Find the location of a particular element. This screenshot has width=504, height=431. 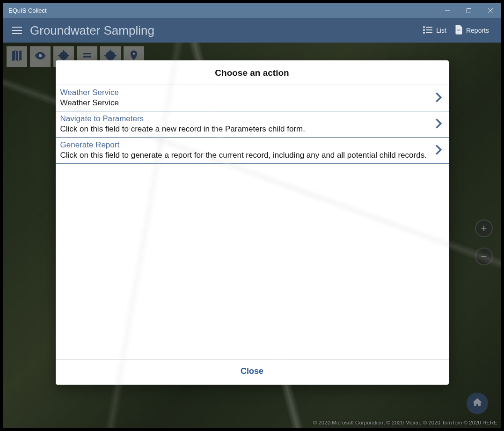

action-title: Weather Service is located at coordinates (247, 93).